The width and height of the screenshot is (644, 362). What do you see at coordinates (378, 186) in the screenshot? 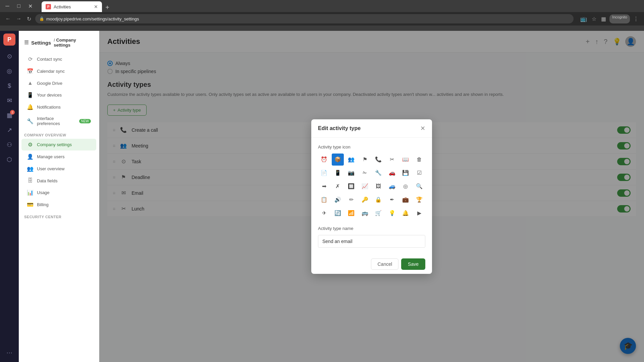
I see `icon-cell-20: 🖼` at bounding box center [378, 186].